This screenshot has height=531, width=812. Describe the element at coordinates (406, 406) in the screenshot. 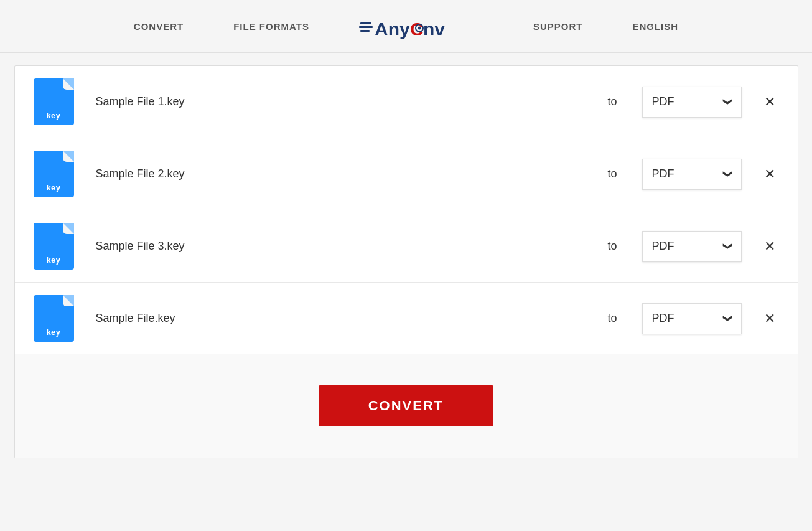

I see `convert-button: CONVERT` at that location.